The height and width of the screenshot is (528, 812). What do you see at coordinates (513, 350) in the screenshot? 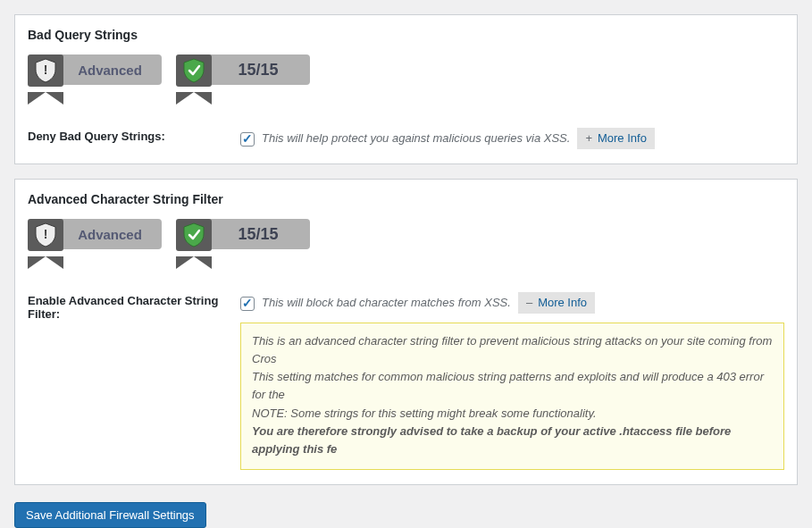
I see `info-line: This is an advanced character string fil…` at bounding box center [513, 350].